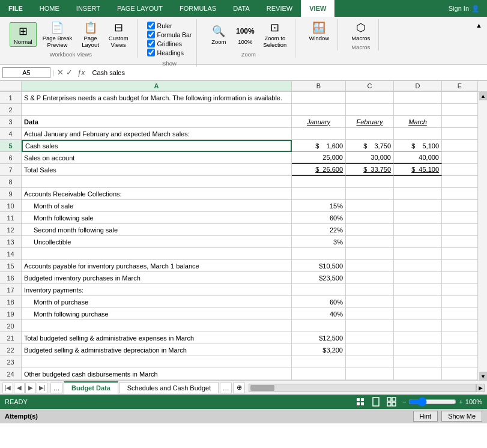 This screenshot has height=448, width=487. I want to click on show-me-button: Show Me, so click(462, 416).